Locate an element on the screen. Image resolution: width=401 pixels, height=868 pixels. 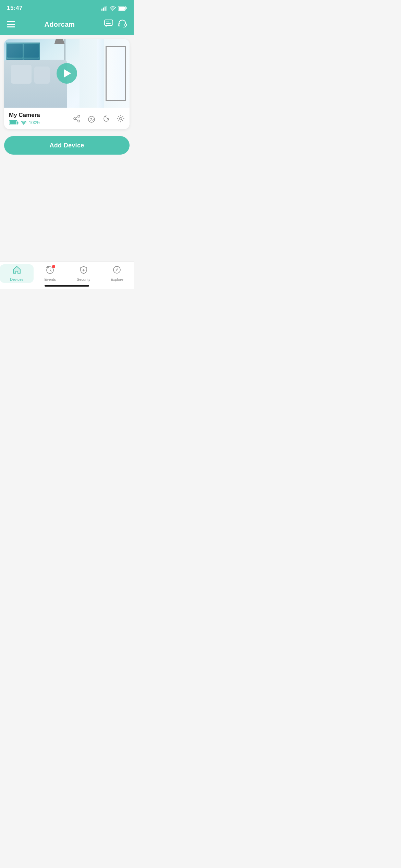
support-button is located at coordinates (122, 24).